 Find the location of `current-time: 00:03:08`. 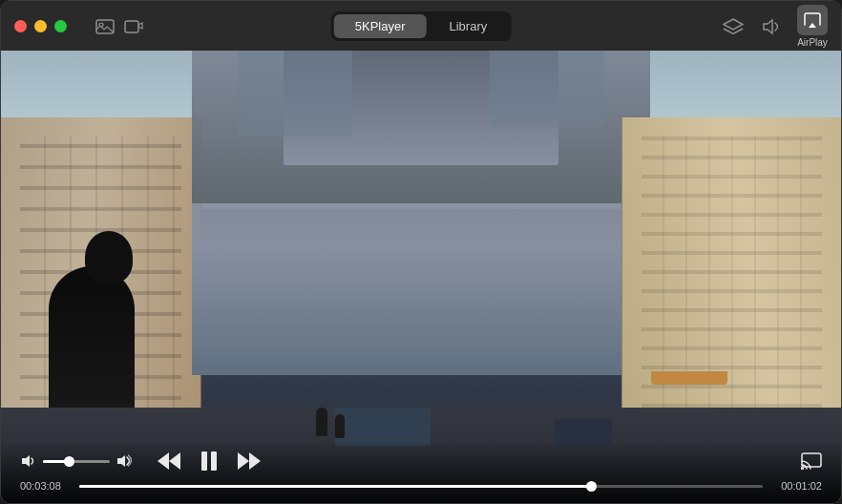

current-time: 00:03:08 is located at coordinates (45, 486).